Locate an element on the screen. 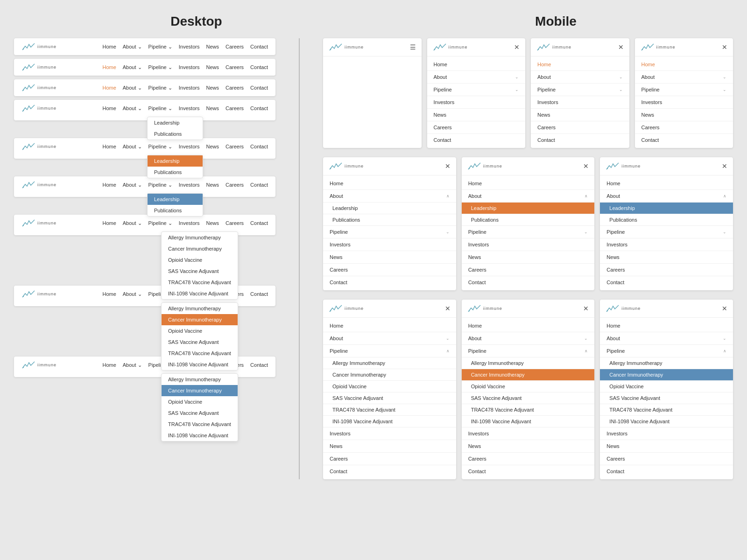  dropdown-allergy: Allergy Immunotherapy is located at coordinates (200, 238).